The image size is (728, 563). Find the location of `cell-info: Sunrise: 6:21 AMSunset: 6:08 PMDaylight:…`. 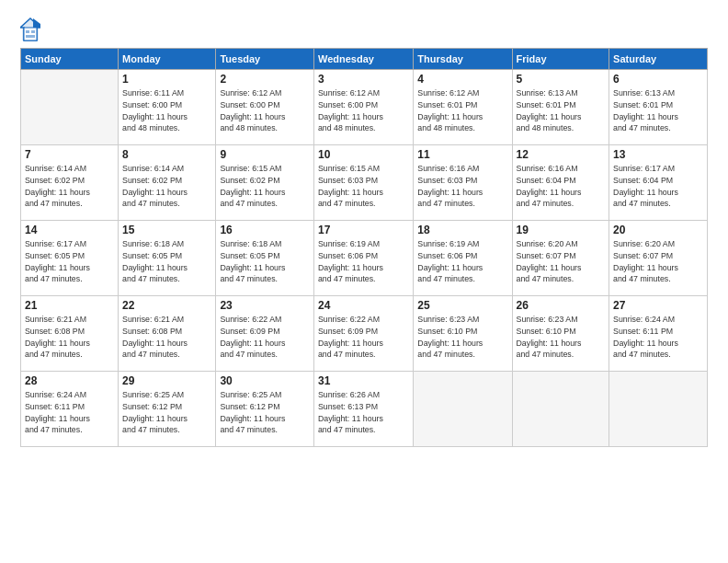

cell-info: Sunrise: 6:21 AMSunset: 6:08 PMDaylight:… is located at coordinates (70, 337).